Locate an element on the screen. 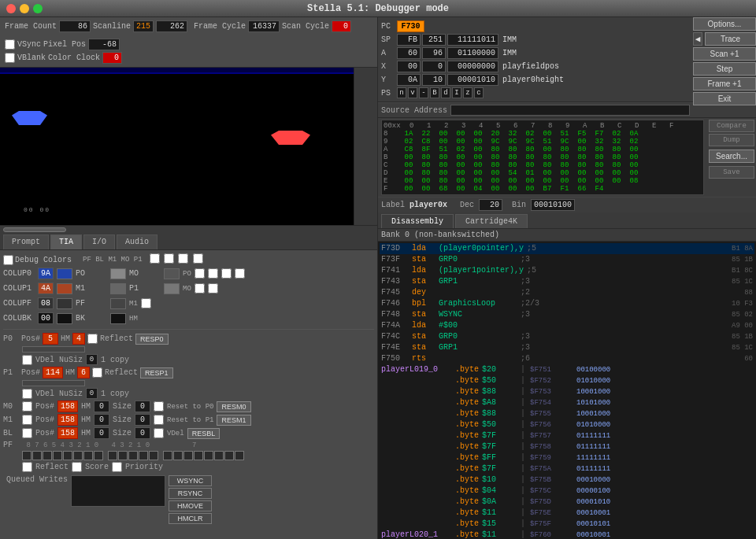  p0-nusiz-value: 0 is located at coordinates (91, 360).